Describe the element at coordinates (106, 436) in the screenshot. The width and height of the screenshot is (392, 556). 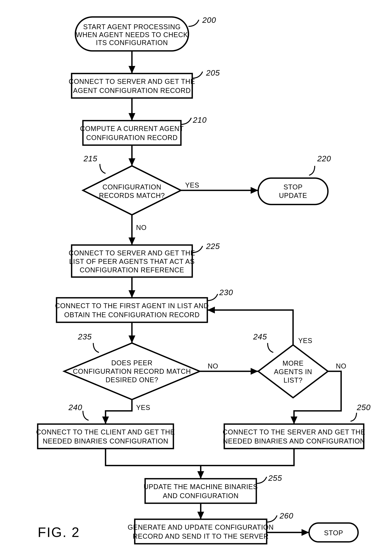
I see `node-240-process: CONNECT TO THE CLIENT AND GET THE NEEDED…` at that location.